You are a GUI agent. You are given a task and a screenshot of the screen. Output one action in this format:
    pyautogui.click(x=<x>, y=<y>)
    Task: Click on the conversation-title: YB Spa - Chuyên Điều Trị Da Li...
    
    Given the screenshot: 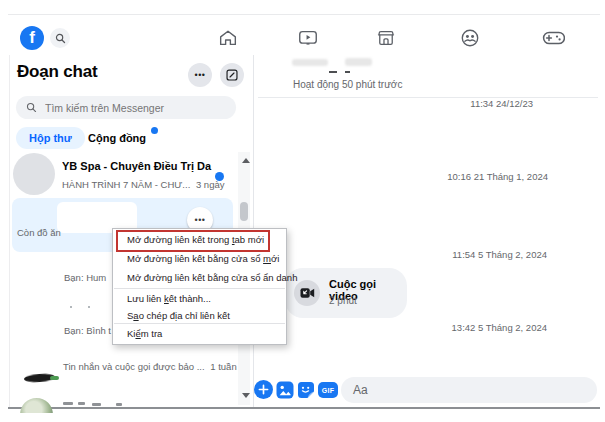 What is the action you would take?
    pyautogui.click(x=138, y=166)
    